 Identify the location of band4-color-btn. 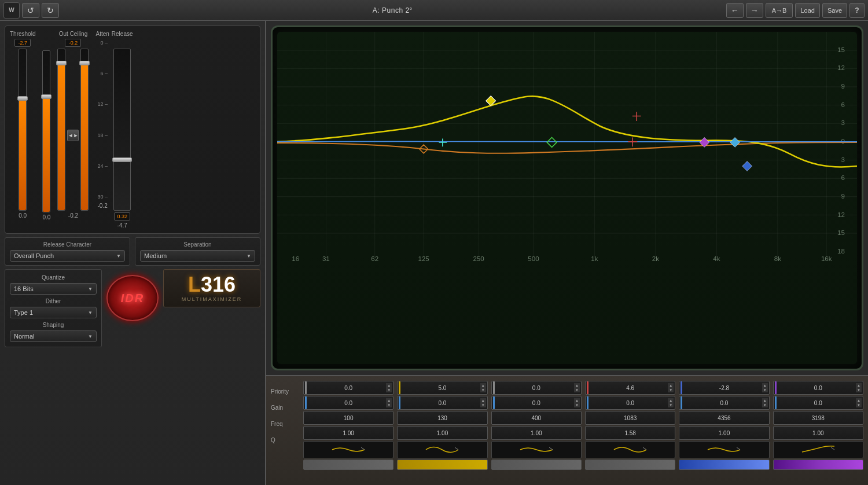
(630, 465).